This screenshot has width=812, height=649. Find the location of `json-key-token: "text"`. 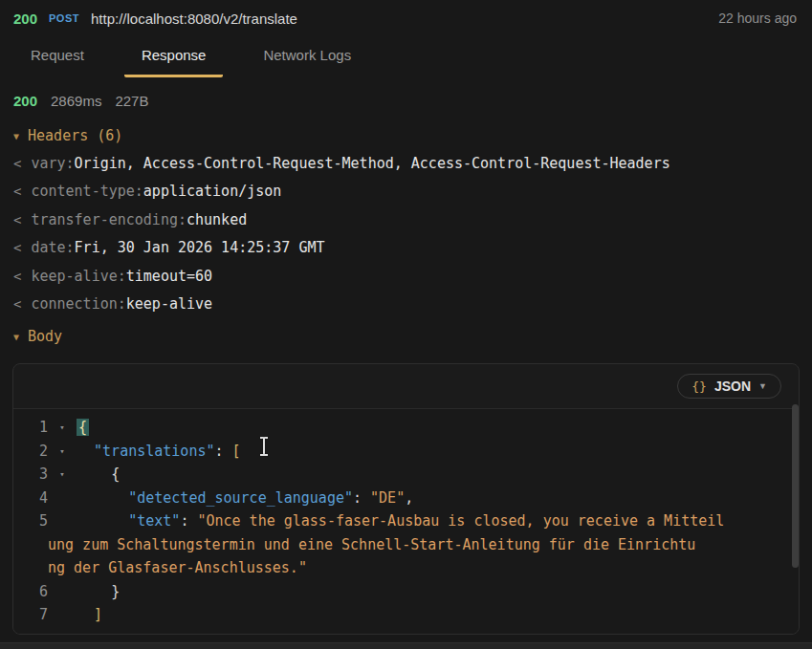

json-key-token: "text" is located at coordinates (154, 521).